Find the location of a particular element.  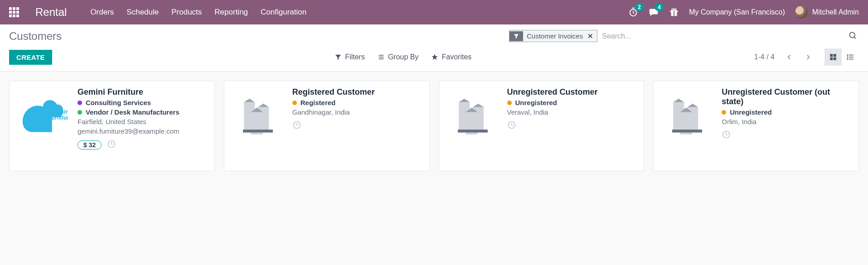

company-selector: My Company (San Francisco) is located at coordinates (737, 12).